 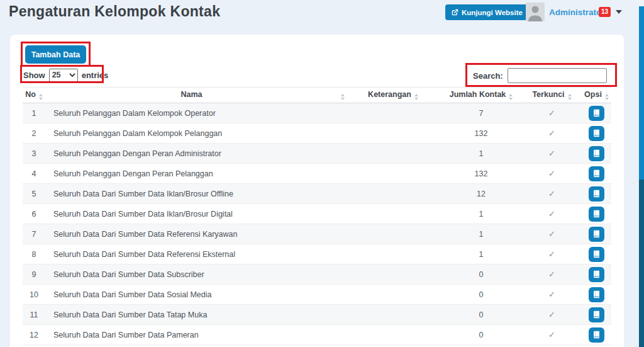 What do you see at coordinates (481, 96) in the screenshot?
I see `column-header-jumlah-kontak: Jumlah Kontak` at bounding box center [481, 96].